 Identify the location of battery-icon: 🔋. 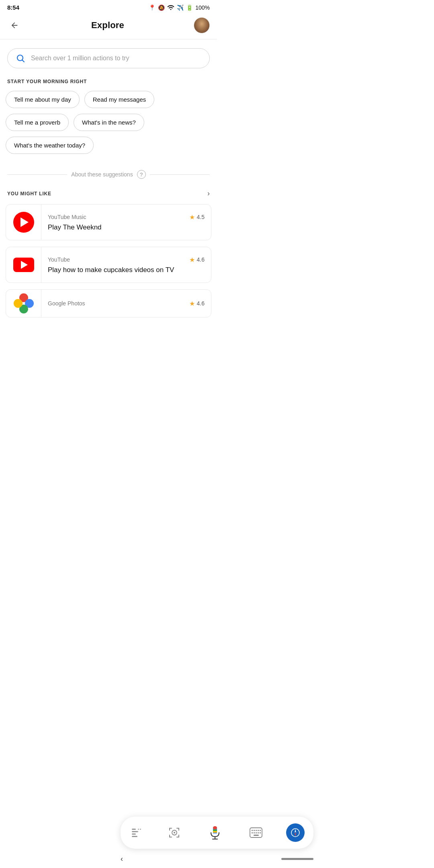
(190, 8).